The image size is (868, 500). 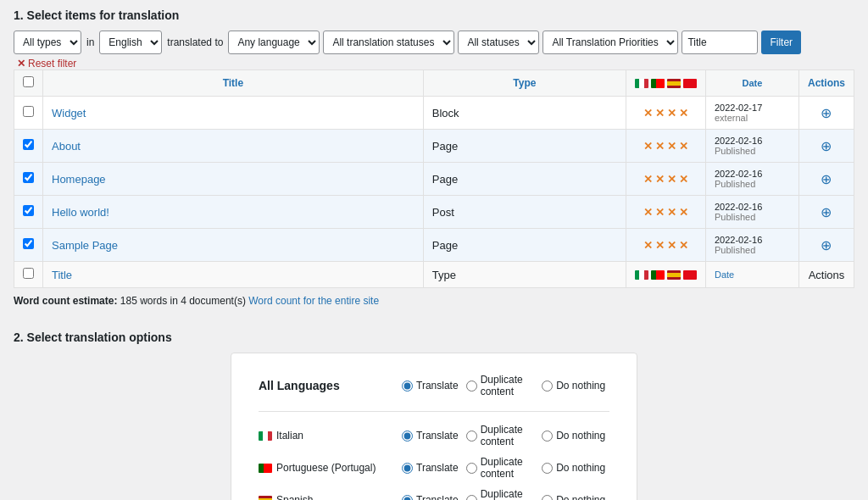 I want to click on pt-nothing-radio, so click(x=548, y=468).